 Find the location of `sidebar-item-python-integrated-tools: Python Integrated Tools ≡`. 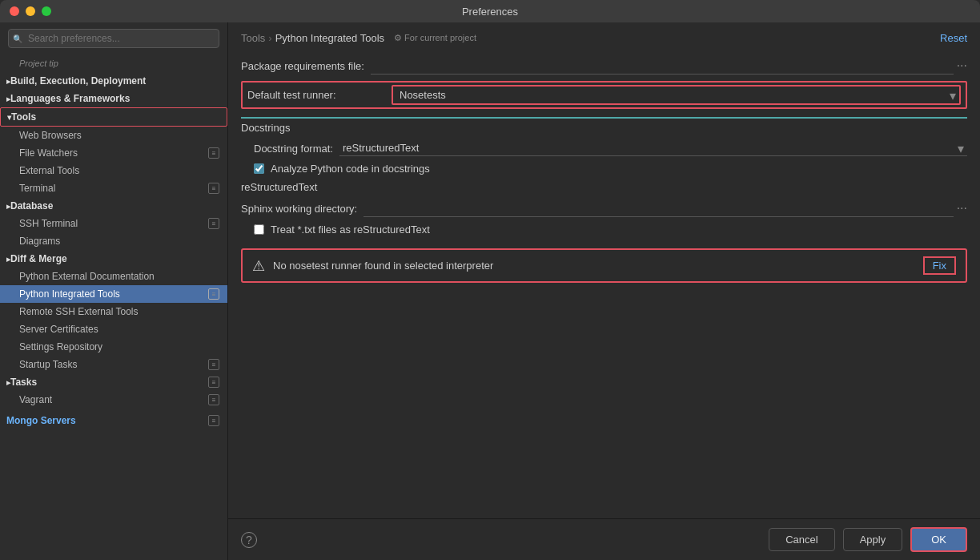

sidebar-item-python-integrated-tools: Python Integrated Tools ≡ is located at coordinates (114, 294).